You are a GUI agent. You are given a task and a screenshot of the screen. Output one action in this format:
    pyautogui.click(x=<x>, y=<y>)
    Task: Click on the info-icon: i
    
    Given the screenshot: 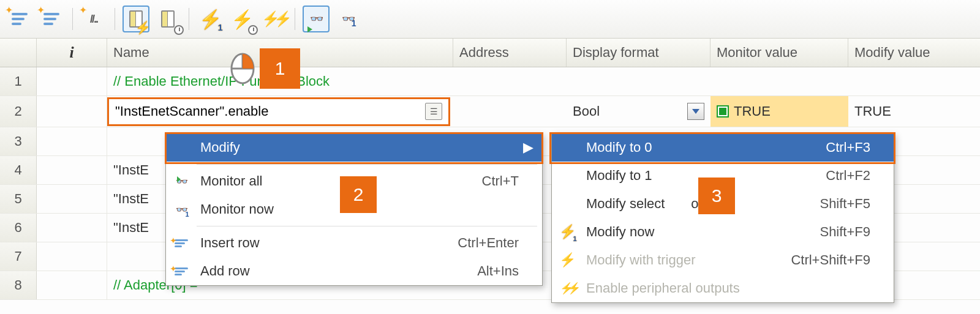 What is the action you would take?
    pyautogui.click(x=71, y=53)
    